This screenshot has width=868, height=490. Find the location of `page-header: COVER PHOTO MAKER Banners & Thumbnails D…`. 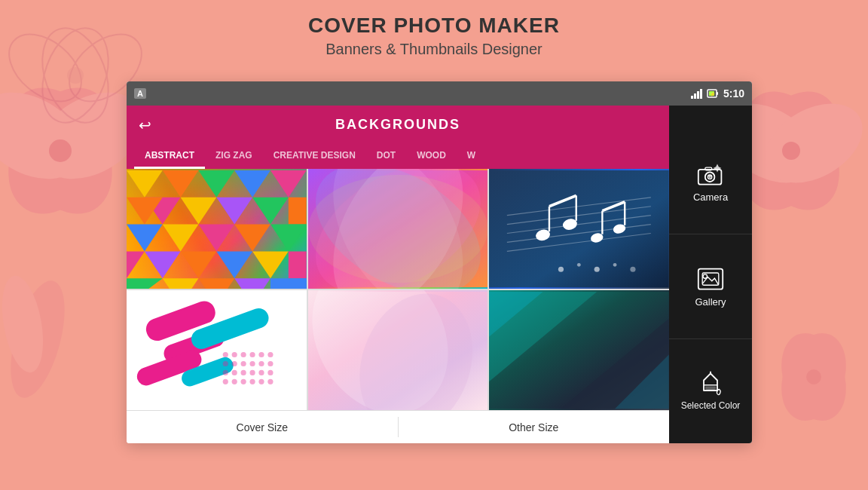

page-header: COVER PHOTO MAKER Banners & Thumbnails D… is located at coordinates (434, 36).